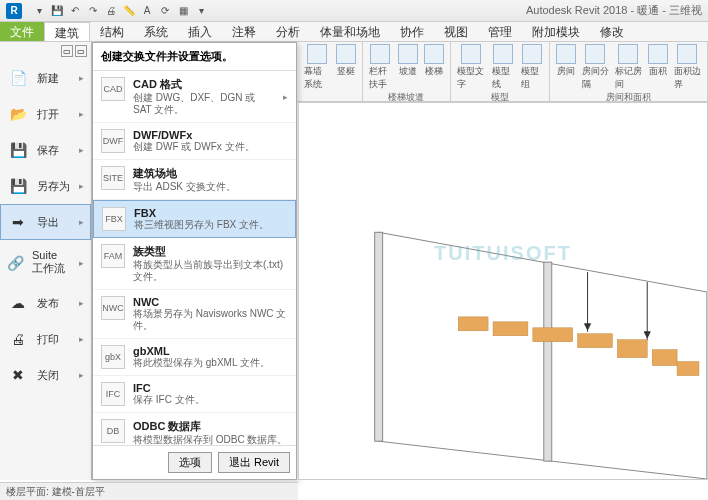  I want to click on tab-analyze: 分析, so click(288, 32).